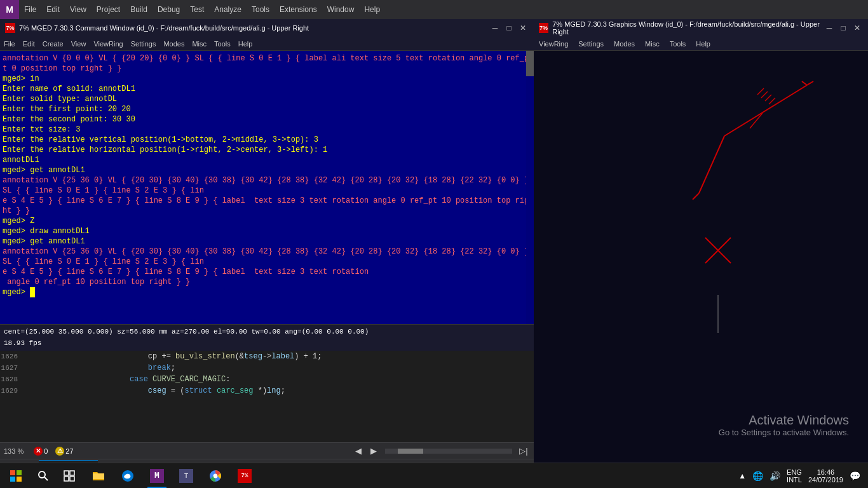 Image resolution: width=868 pixels, height=488 pixels. Describe the element at coordinates (108, 10) in the screenshot. I see `menu-project: Project` at that location.